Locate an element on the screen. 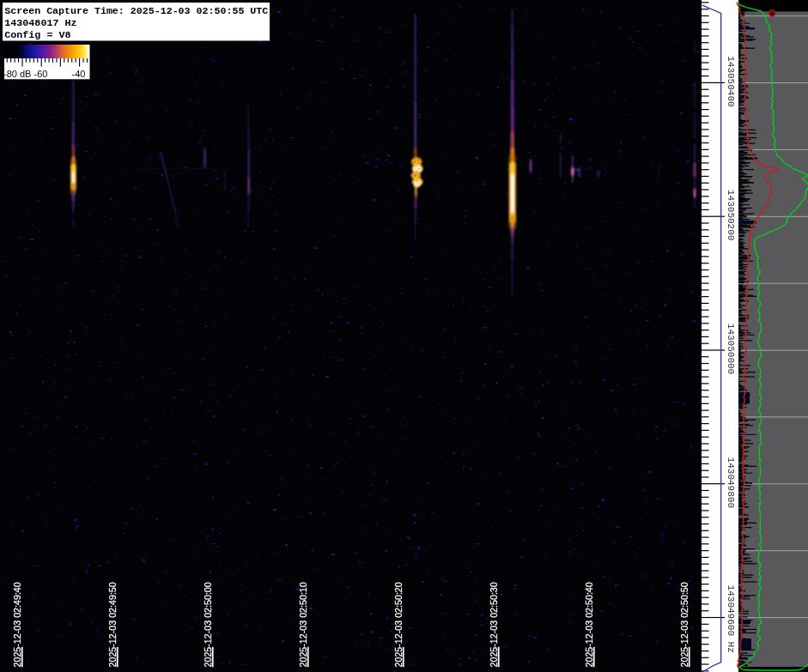  svg-text: 2025-12-03 02:50:20 is located at coordinates (398, 625).